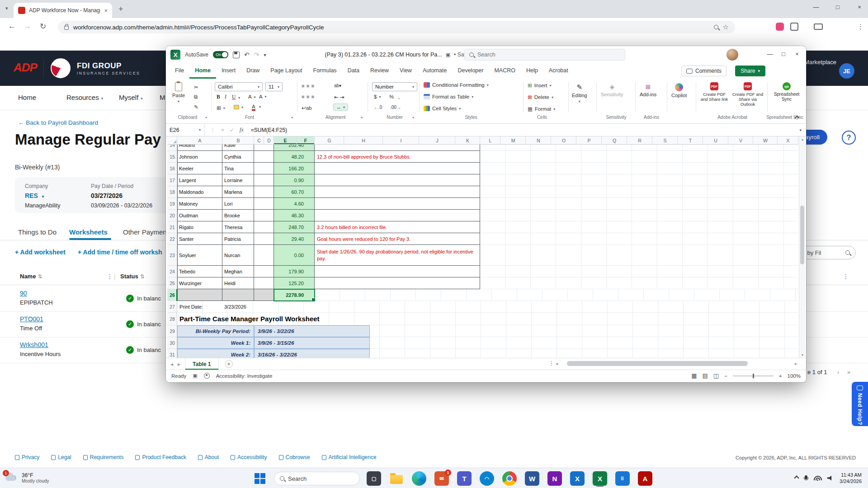  What do you see at coordinates (253, 71) in the screenshot?
I see `ribbon-tab: Draw` at bounding box center [253, 71].